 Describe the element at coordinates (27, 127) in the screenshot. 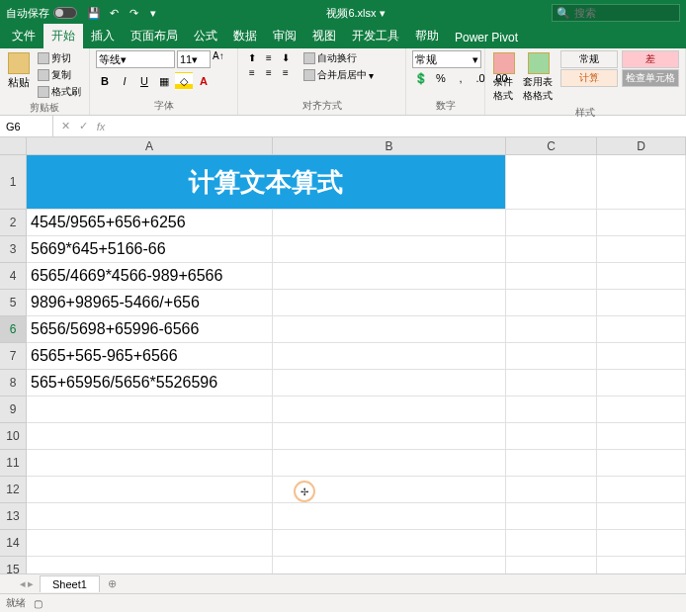

I see `name-box: G6` at that location.